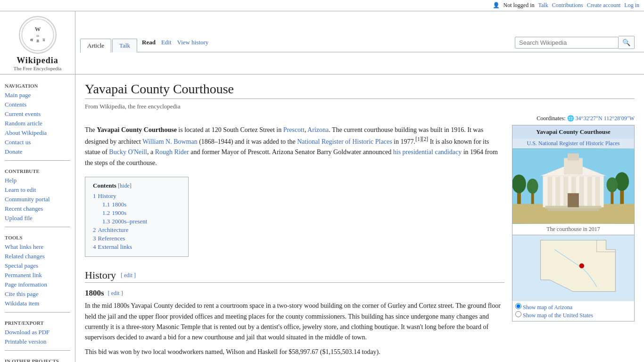 This screenshot has width=644, height=362. I want to click on para-1800s-2: This bid was won by two local woodworker…, so click(295, 352).